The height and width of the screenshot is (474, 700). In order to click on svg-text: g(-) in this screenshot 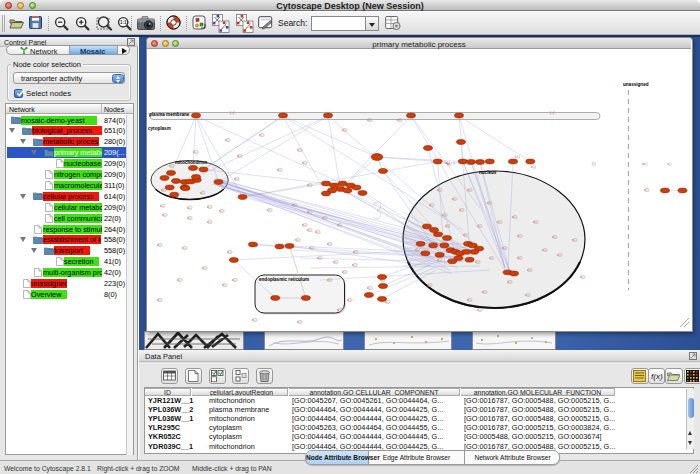, I will do `click(450, 163)`.